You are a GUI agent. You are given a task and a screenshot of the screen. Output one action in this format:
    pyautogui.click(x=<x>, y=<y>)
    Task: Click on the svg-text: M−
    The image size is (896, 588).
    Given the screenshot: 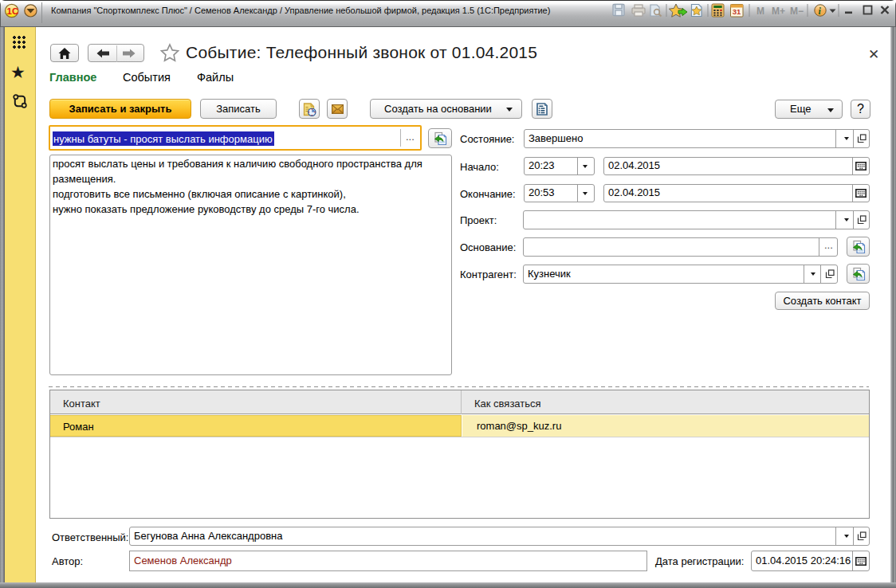 What is the action you would take?
    pyautogui.click(x=797, y=11)
    